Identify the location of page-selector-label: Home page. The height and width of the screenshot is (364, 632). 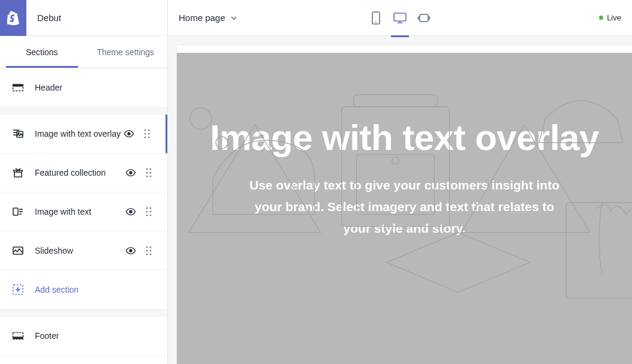
(202, 18).